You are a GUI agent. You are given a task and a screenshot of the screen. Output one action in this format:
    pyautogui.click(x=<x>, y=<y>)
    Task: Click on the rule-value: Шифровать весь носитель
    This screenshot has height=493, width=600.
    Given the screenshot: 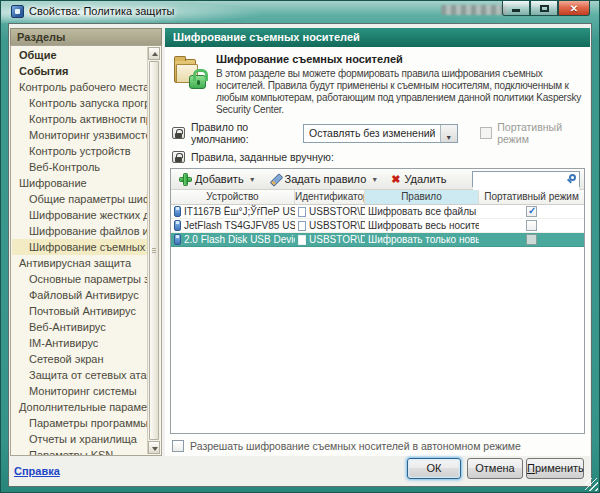 What is the action you would take?
    pyautogui.click(x=424, y=226)
    